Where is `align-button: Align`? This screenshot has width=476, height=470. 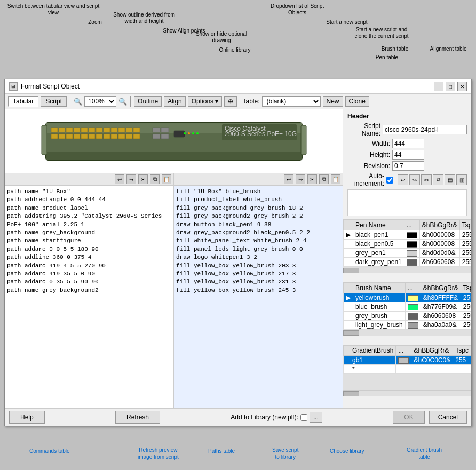 align-button: Align is located at coordinates (175, 101).